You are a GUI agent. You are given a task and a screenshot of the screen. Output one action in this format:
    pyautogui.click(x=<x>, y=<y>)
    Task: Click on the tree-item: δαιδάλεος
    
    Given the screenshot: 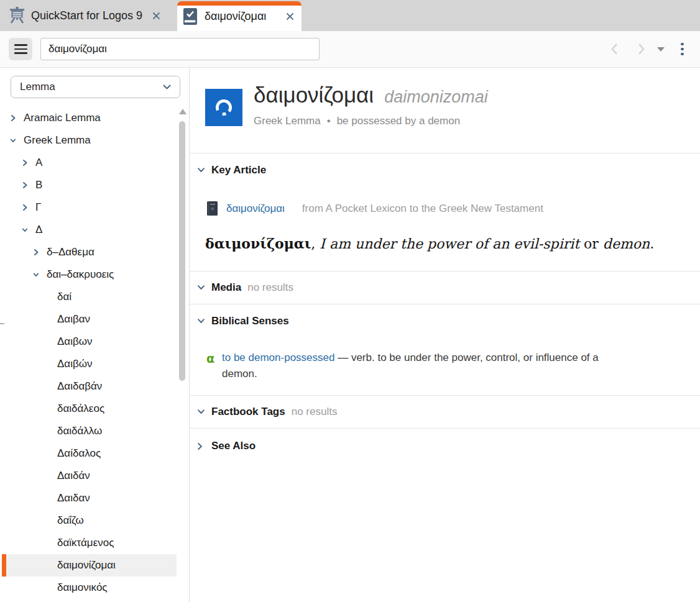 What is the action you would take?
    pyautogui.click(x=90, y=409)
    